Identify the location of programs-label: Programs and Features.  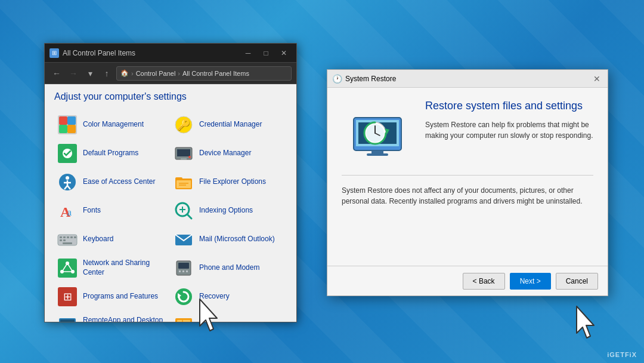
(120, 297).